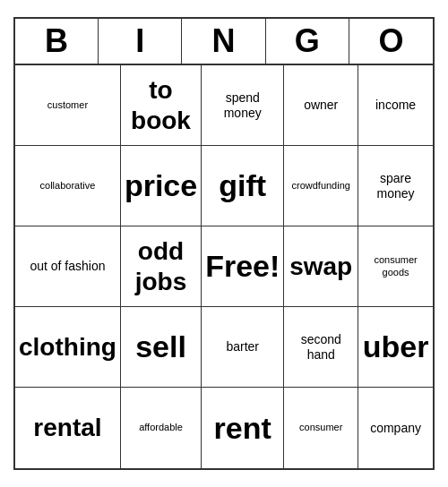 The width and height of the screenshot is (448, 487). What do you see at coordinates (68, 106) in the screenshot?
I see `cell-text: customer` at bounding box center [68, 106].